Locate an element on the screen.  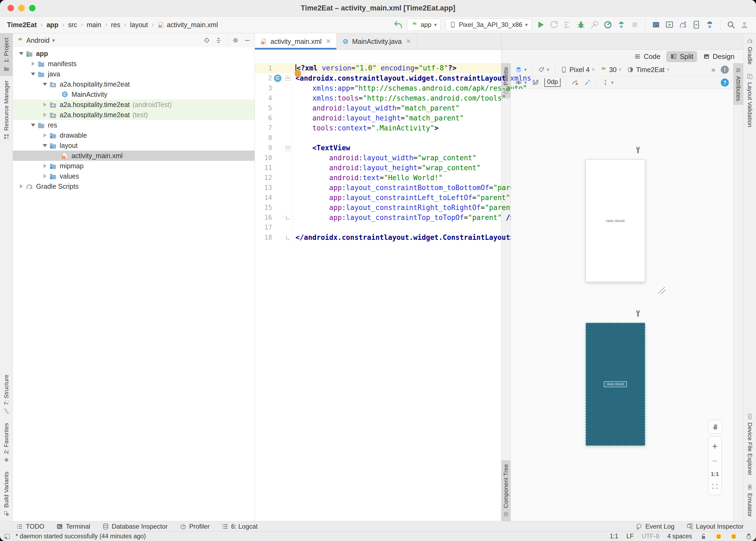
breadcrumb-item-res: res is located at coordinates (116, 25).